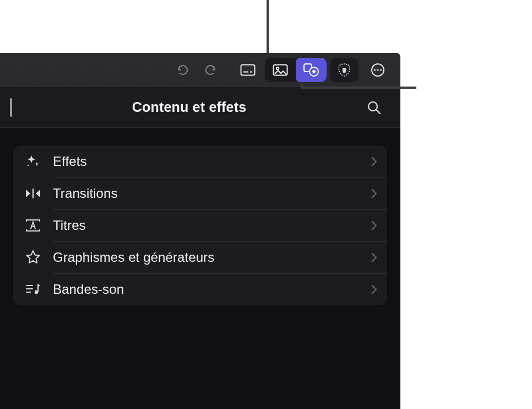 The height and width of the screenshot is (409, 532). Describe the element at coordinates (344, 70) in the screenshot. I see `mask-button` at that location.